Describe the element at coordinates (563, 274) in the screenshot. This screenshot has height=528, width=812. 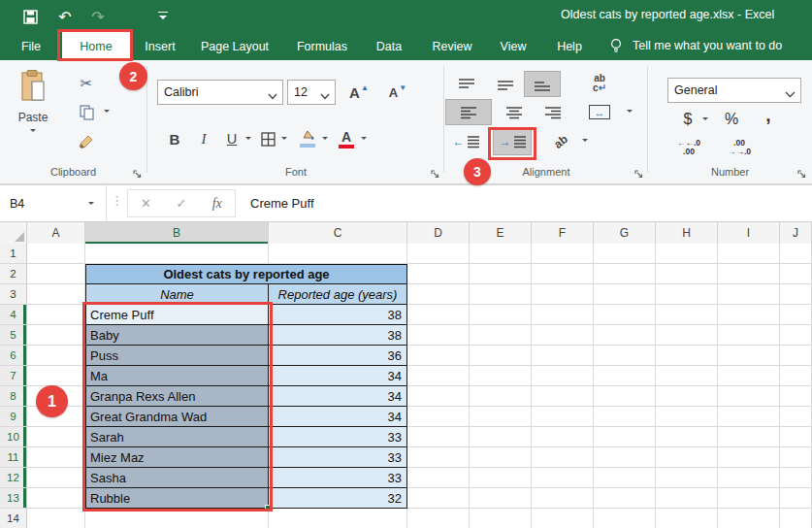
I see `cell-F2` at that location.